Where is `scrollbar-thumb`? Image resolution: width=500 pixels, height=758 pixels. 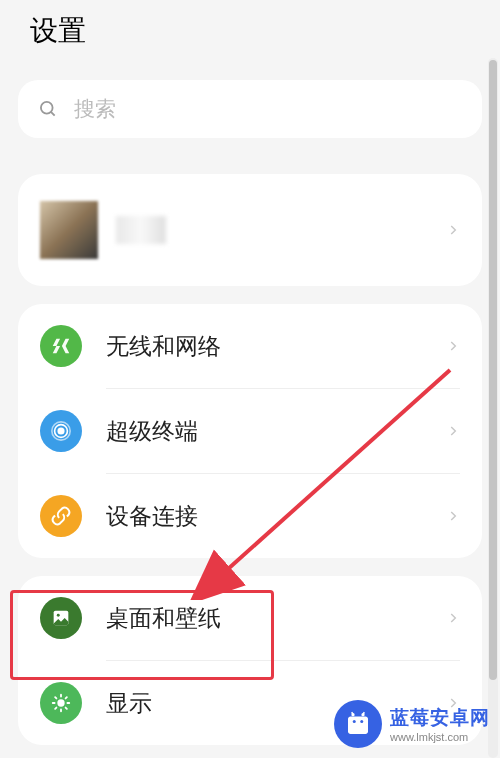 scrollbar-thumb is located at coordinates (493, 370).